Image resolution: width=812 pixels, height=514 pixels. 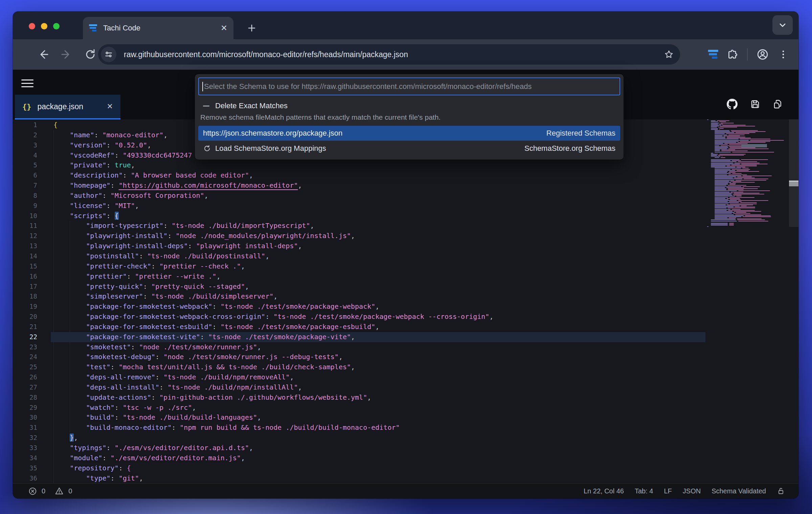 What do you see at coordinates (409, 148) in the screenshot?
I see `palette-item-load-schemastore-mappings: Load SchemaStore.org Mappings SchemaStor…` at bounding box center [409, 148].